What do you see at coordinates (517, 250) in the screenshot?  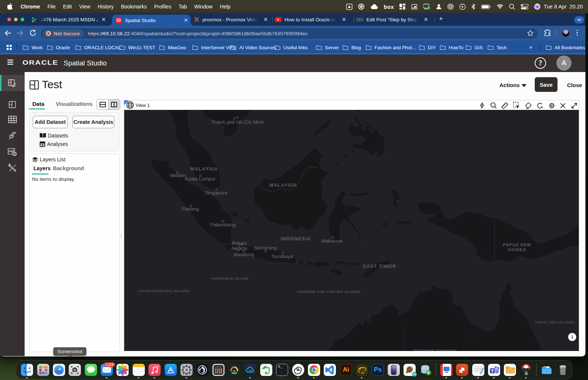 I see `svg-text: GUINEA` at bounding box center [517, 250].